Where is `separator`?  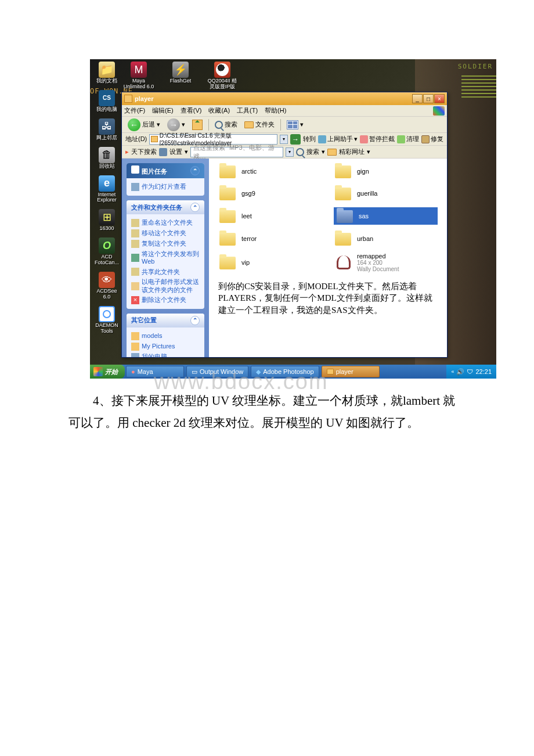 separator is located at coordinates (281, 125).